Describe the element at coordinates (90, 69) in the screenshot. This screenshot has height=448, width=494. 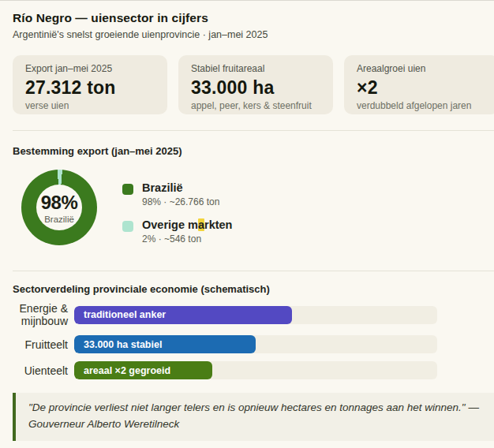
I see `stat-card-label: Export jan–mei 2025` at that location.